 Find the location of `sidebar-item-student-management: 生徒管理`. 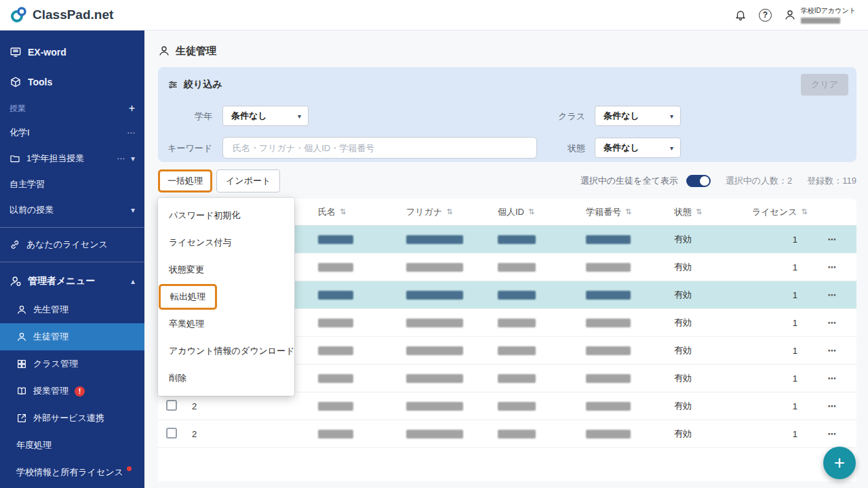

sidebar-item-student-management: 生徒管理 is located at coordinates (72, 337).